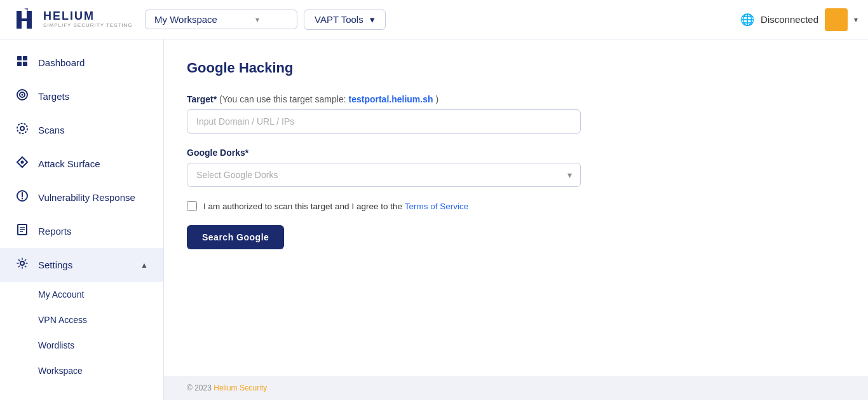  Describe the element at coordinates (51, 130) in the screenshot. I see `sidebar-label-scans: Scans` at that location.